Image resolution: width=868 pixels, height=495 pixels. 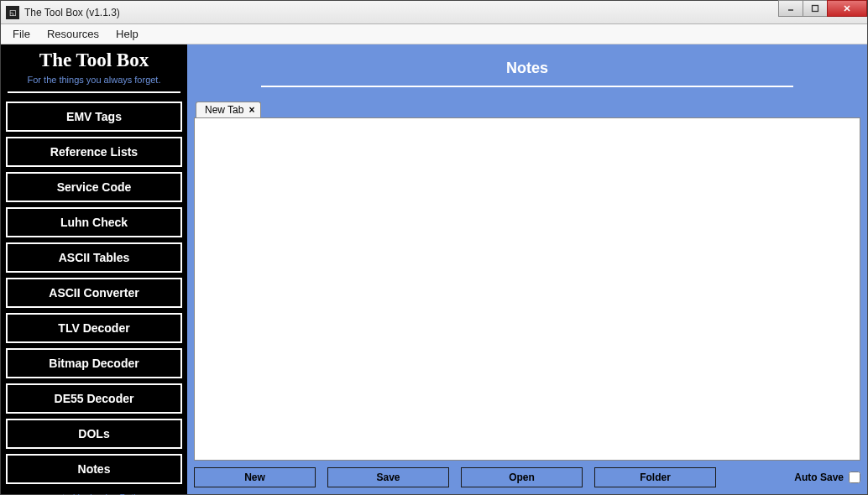 I want to click on menu-file: File, so click(x=22, y=34).